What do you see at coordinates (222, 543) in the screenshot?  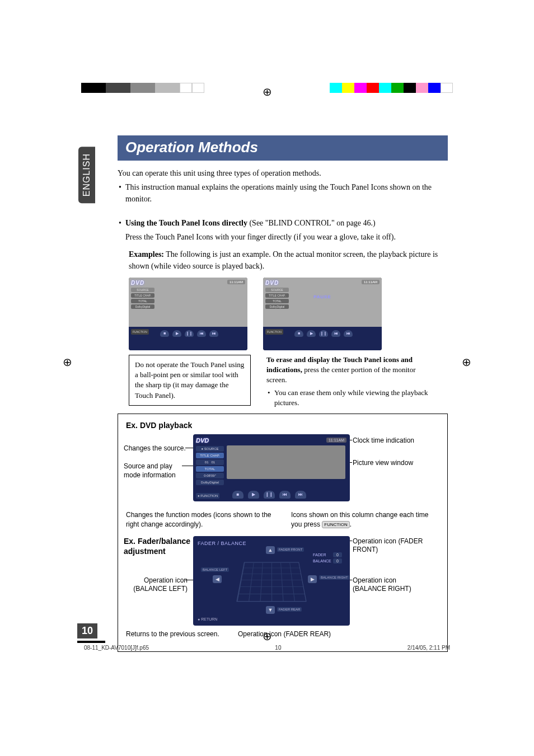 I see `fader-balance-title: FADER / BALANCE` at bounding box center [222, 543].